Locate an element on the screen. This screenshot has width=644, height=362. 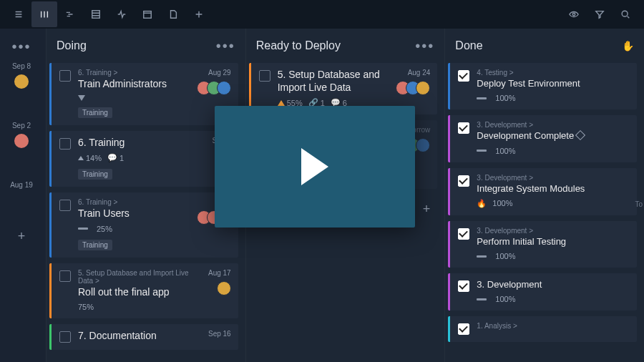
percent: 14% is located at coordinates (94, 158).